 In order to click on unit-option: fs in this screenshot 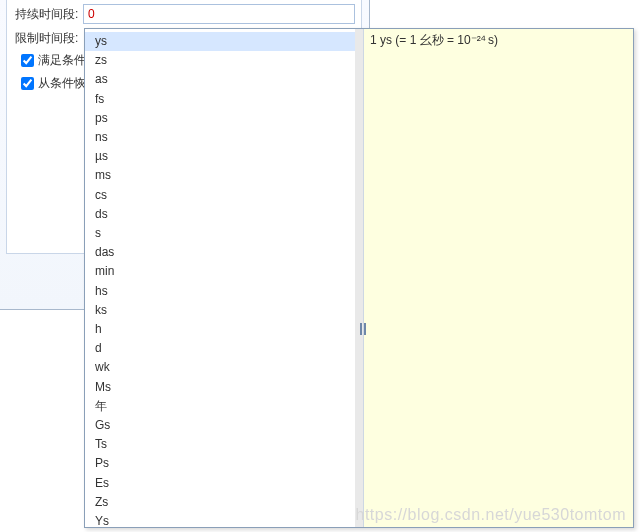, I will do `click(224, 100)`.